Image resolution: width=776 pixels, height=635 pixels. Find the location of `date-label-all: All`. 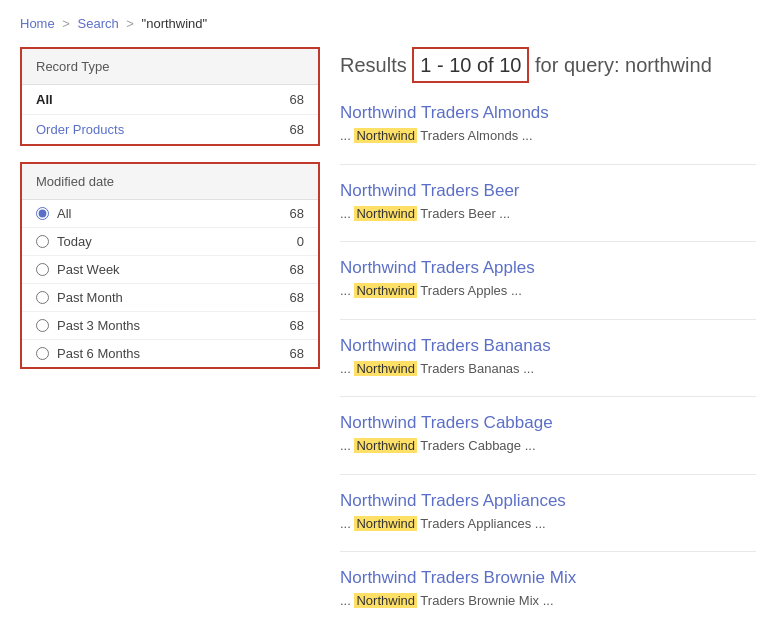

date-label-all: All is located at coordinates (64, 214).